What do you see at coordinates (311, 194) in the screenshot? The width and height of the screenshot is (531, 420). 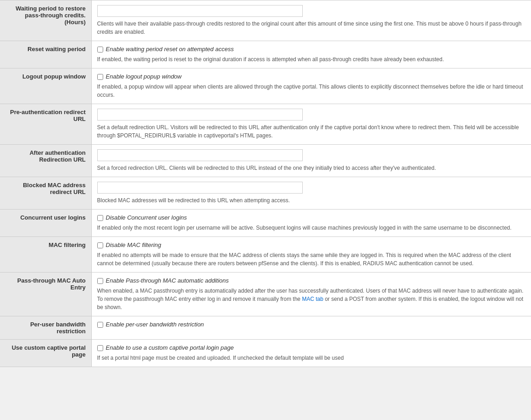 I see `content-cell-blocked-mac-redirect: Blocked MAC addresses will be redirected…` at bounding box center [311, 194].